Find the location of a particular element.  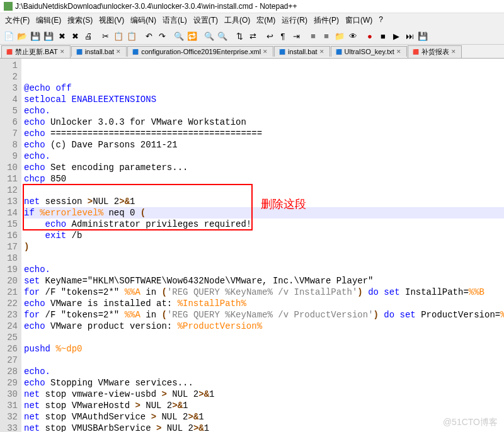

tab: 🟦configuration-Office2019Enterprise.xml✕ is located at coordinates (200, 52).